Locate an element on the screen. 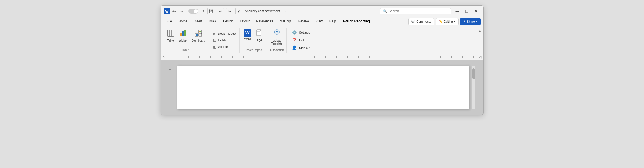 The image size is (644, 168). design-mode-item: ⊞ Design Mode is located at coordinates (225, 34).